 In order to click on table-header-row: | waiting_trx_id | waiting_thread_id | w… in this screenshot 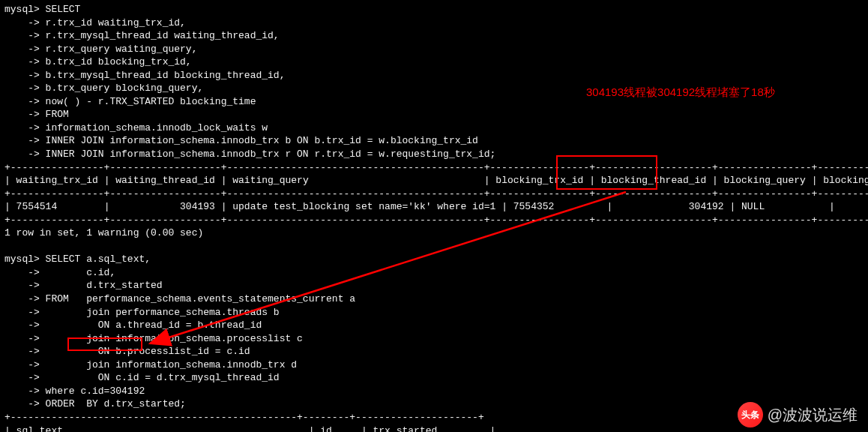, I will do `click(434, 181)`.